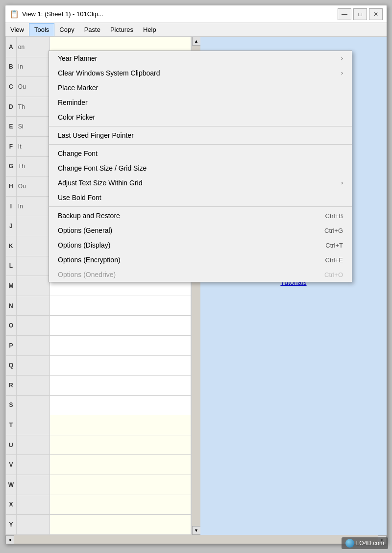 Image resolution: width=392 pixels, height=553 pixels. Describe the element at coordinates (10, 540) in the screenshot. I see `scroll-left-button: ◄` at that location.